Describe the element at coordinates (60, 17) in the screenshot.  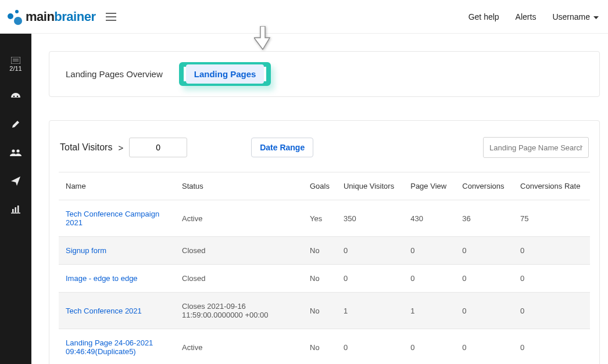
I see `logo-text: mainbrainer` at that location.